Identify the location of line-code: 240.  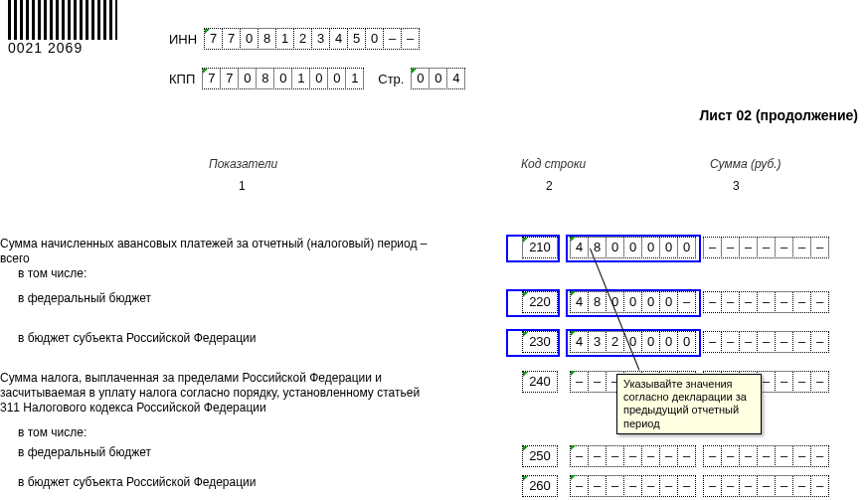
(540, 382).